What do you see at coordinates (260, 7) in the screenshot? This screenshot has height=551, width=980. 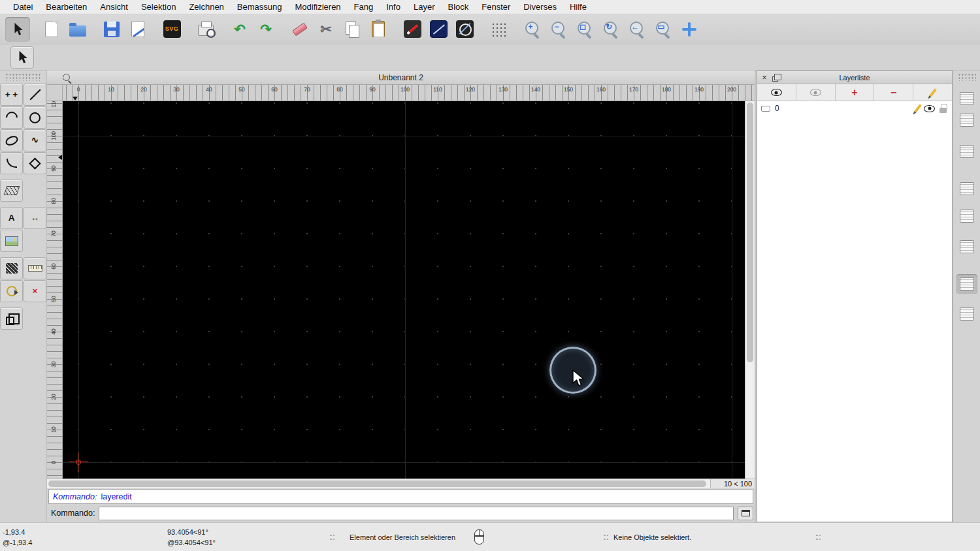 I see `menu-bemassung: Bemassung` at bounding box center [260, 7].